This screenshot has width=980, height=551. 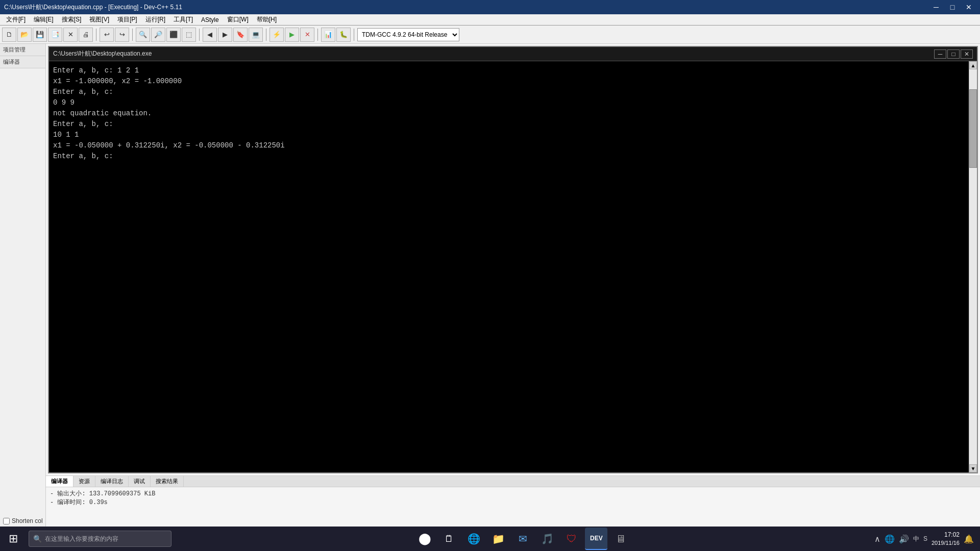 What do you see at coordinates (22, 62) in the screenshot?
I see `sidebar-tab-compiler: 编译器` at bounding box center [22, 62].